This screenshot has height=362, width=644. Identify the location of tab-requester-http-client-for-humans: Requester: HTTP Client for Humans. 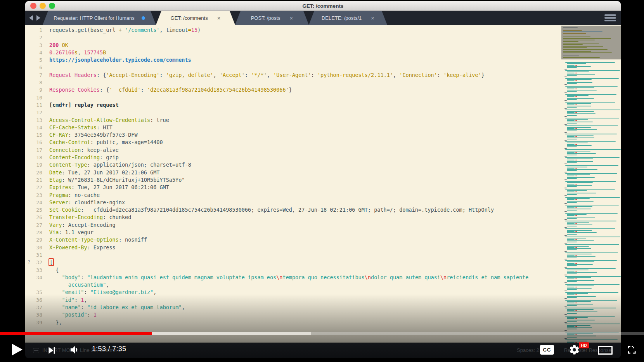
(99, 18).